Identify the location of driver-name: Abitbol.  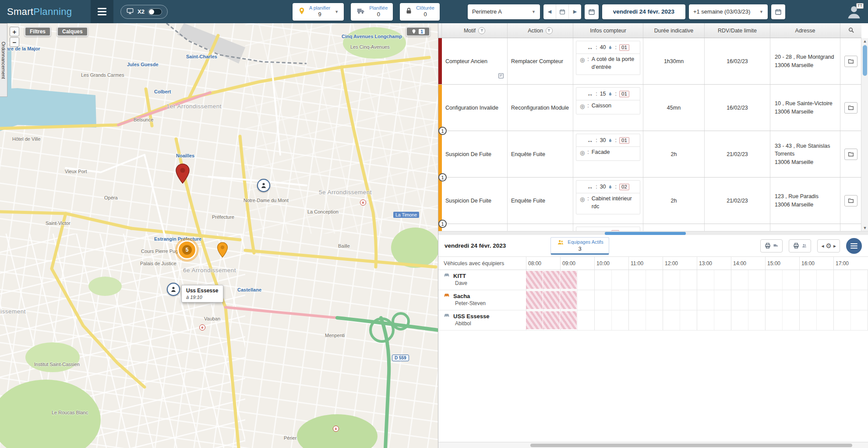
(484, 324).